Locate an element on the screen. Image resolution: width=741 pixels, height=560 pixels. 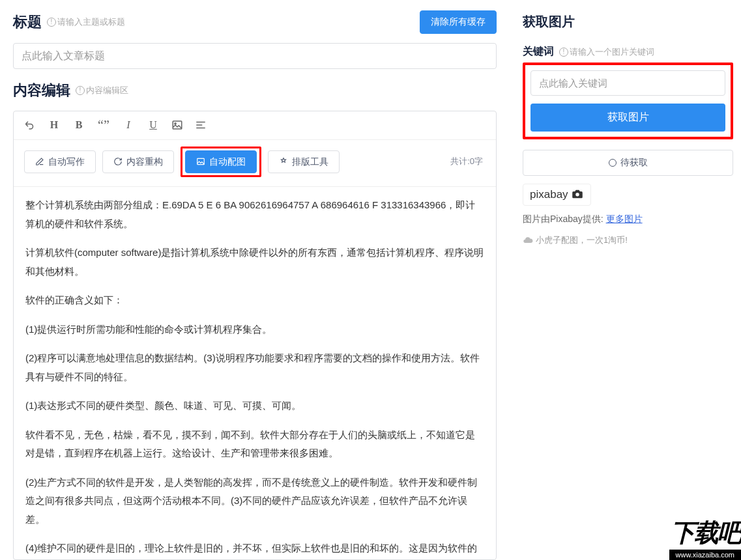
more-images-link: 更多图片 is located at coordinates (624, 219).